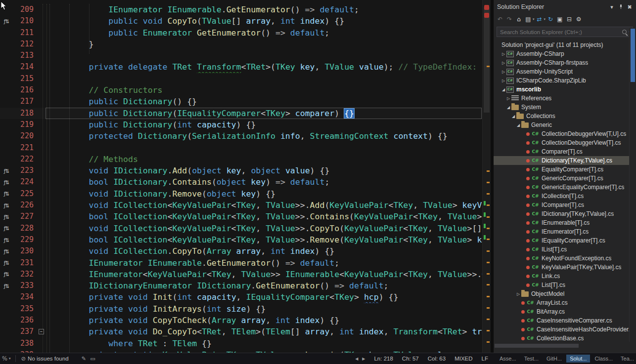 This screenshot has width=636, height=364. Describe the element at coordinates (561, 241) in the screenshot. I see `tree-item-iequalitycomparer-t-cs: C#IEqualityComparer[T].cs` at that location.